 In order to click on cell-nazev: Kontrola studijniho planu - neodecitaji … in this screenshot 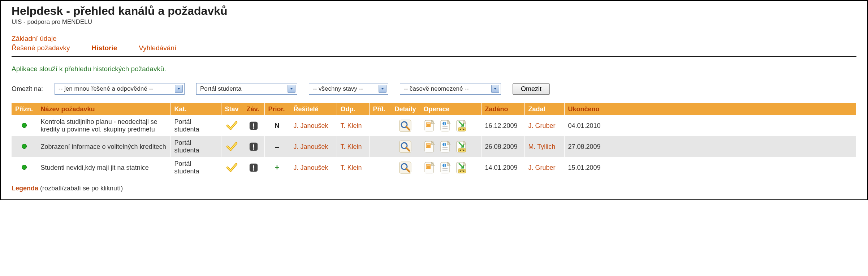, I will do `click(104, 126)`.